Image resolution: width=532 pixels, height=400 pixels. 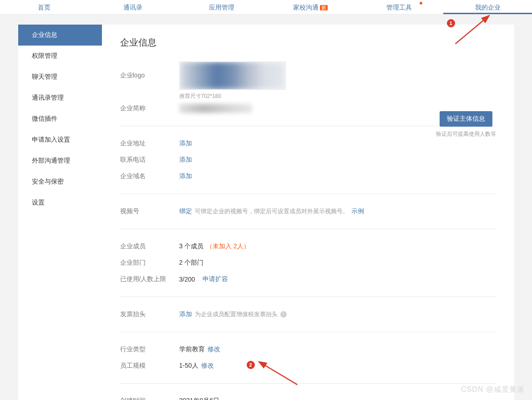 What do you see at coordinates (208, 366) in the screenshot?
I see `scale-edit-link: 修改` at bounding box center [208, 366].